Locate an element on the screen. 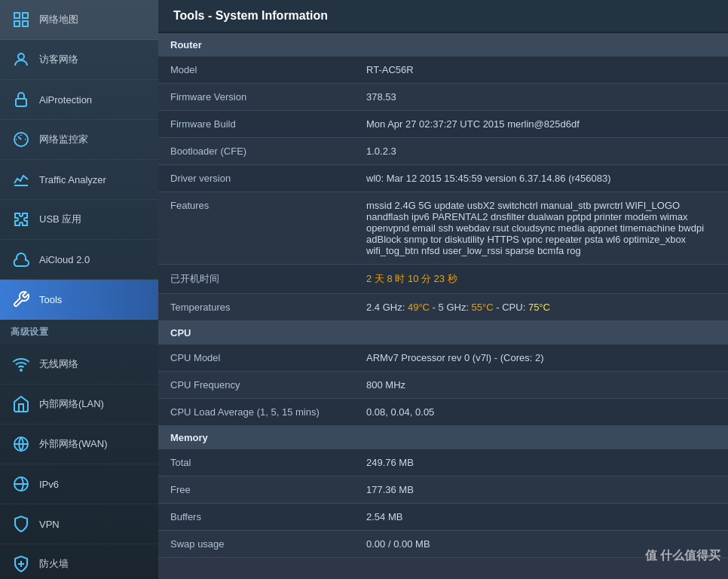 Image resolution: width=728 pixels, height=579 pixels. sidebar-item-network-map: 网络地图 is located at coordinates (79, 20).